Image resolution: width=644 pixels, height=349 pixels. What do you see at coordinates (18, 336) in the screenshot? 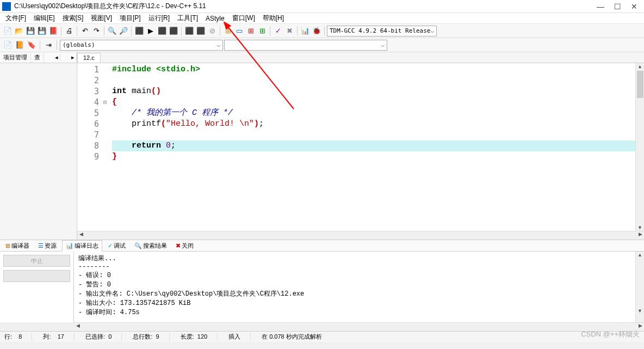
I see `status-row: 行: 8` at bounding box center [18, 336].